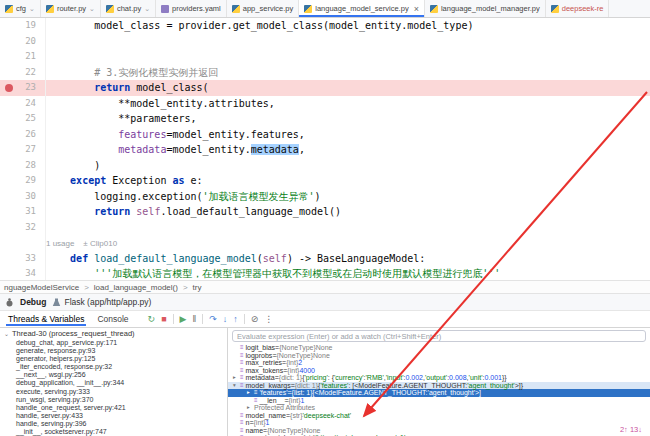 This screenshot has width=650, height=436. Describe the element at coordinates (9, 88) in the screenshot. I see `breakpoint-icon` at that location.